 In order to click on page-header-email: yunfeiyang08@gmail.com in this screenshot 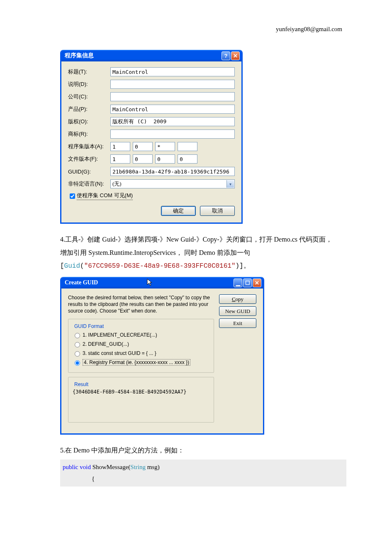, I will do `click(309, 29)`.